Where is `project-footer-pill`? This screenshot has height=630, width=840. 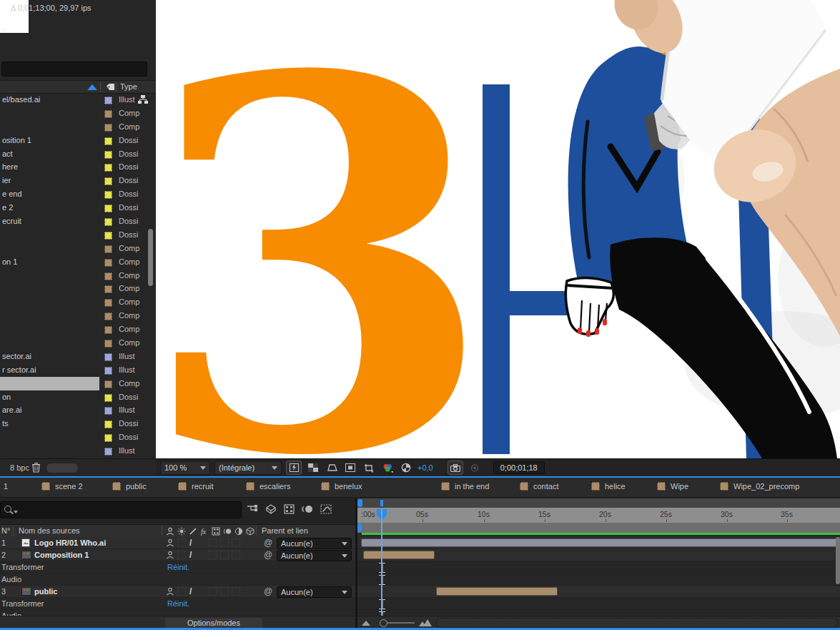
project-footer-pill is located at coordinates (62, 468).